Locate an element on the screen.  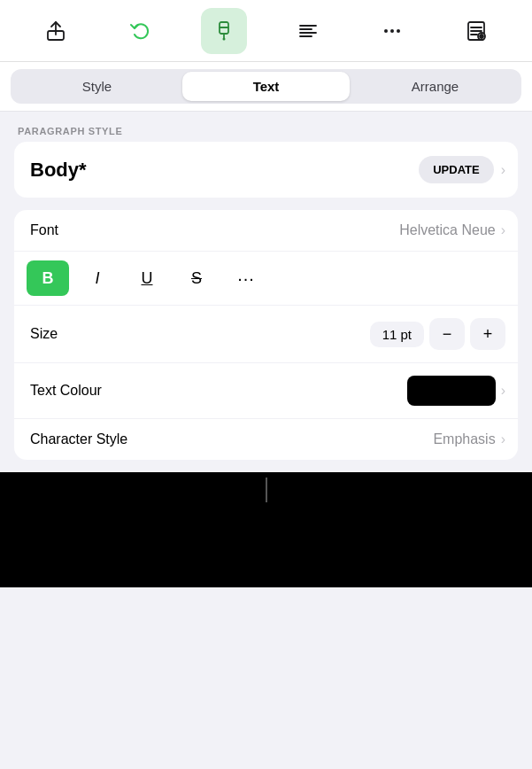
font-value: Helvetica Neue is located at coordinates (448, 230).